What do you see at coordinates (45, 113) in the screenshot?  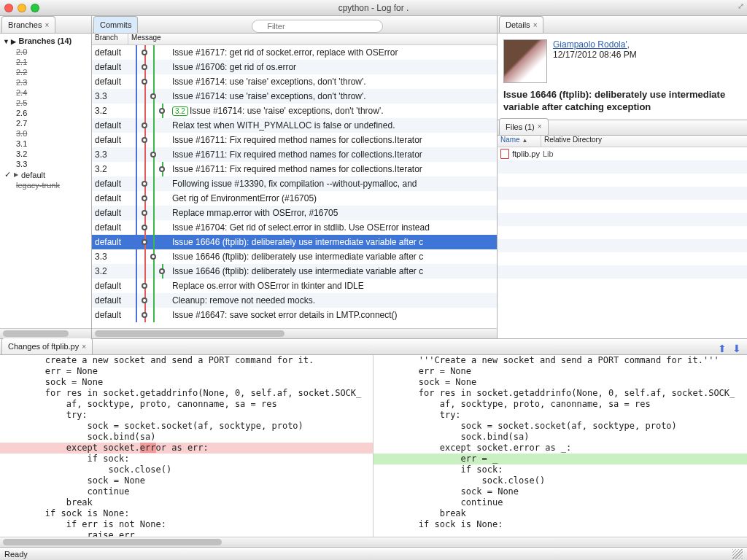 I see `branch-item: 2.6` at bounding box center [45, 113].